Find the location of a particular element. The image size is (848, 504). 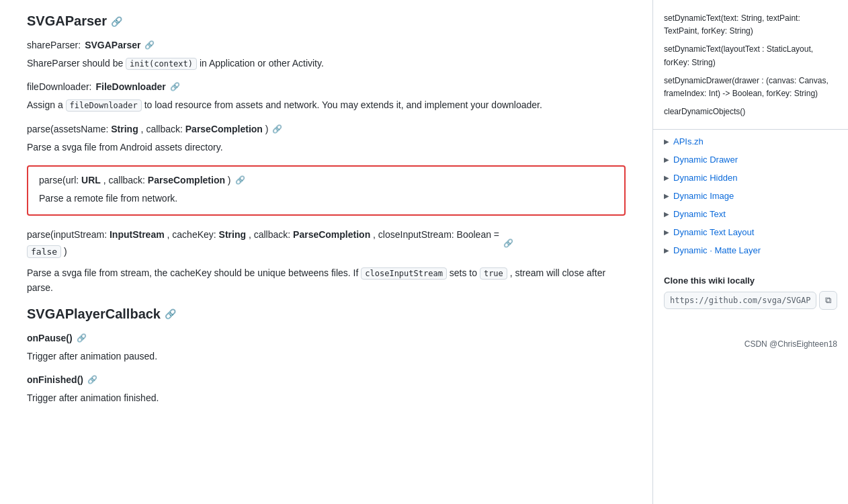

svgaparser-heading: SVGAParser 🔗 is located at coordinates (327, 22).